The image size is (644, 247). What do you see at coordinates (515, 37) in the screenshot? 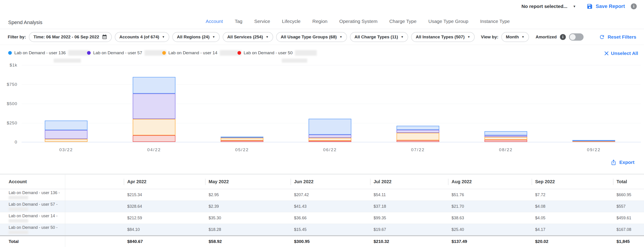
I see `view-by-selector: Month ▼` at bounding box center [515, 37].